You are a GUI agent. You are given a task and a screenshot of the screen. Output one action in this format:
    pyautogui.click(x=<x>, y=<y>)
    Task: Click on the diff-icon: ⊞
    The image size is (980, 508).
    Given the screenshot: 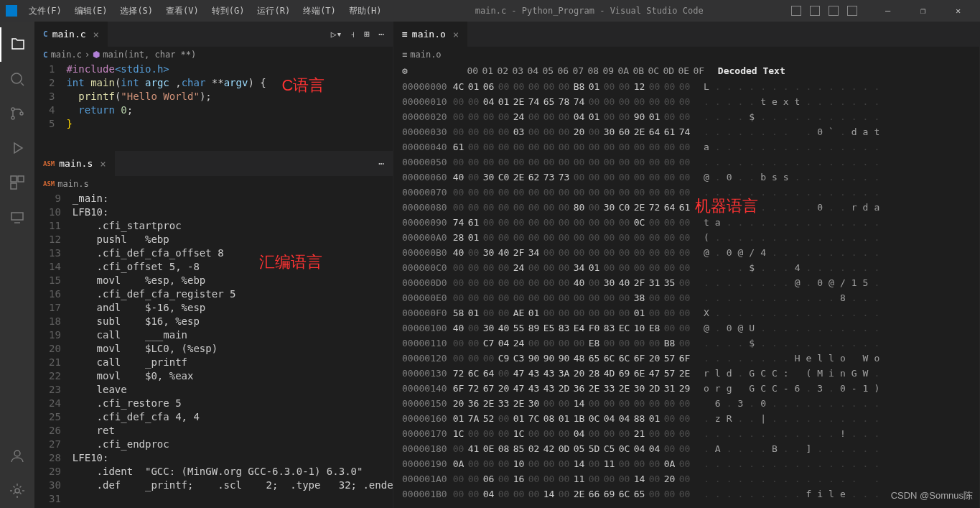 What is the action you would take?
    pyautogui.click(x=367, y=34)
    